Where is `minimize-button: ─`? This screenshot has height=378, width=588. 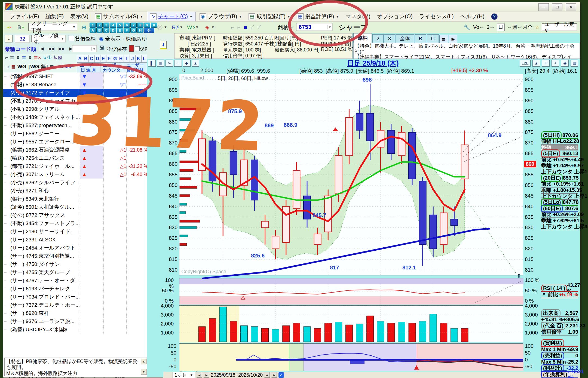
minimize-button: ─ is located at coordinates (544, 7).